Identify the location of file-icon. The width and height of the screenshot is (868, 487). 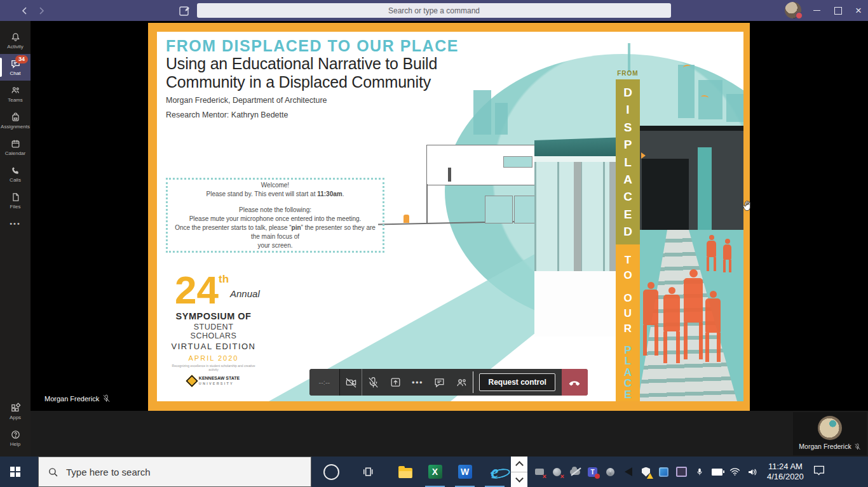
(15, 197).